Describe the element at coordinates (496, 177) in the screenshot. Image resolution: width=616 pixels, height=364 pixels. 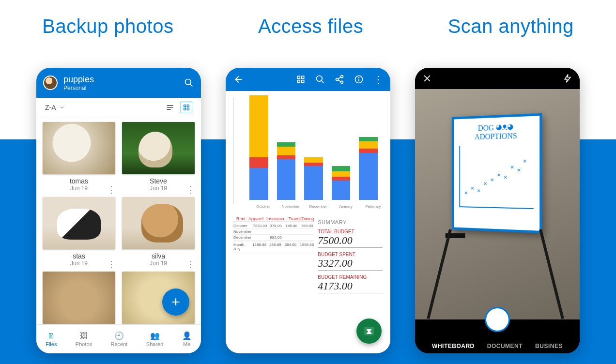
I see `whiteboard-chart: ✕✕ ✕✕ ✕✕ ✕✕ ✕✕` at that location.